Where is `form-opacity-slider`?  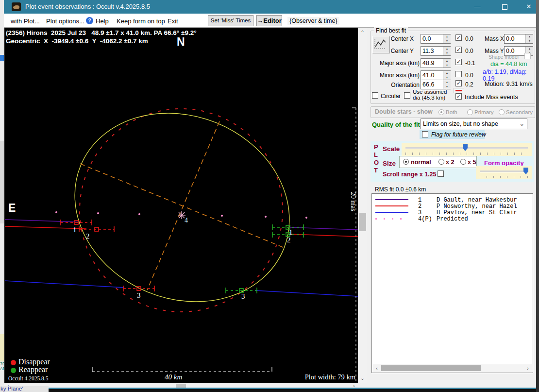
form-opacity-slider is located at coordinates (504, 173).